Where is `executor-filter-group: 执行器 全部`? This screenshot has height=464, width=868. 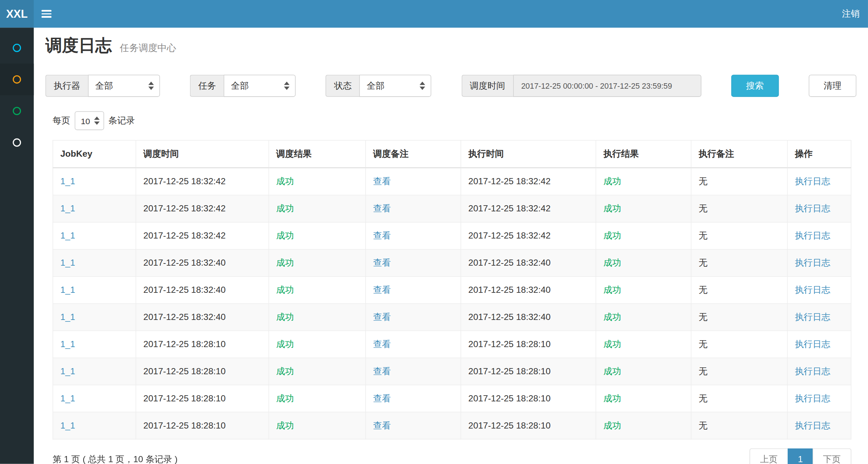
executor-filter-group: 执行器 全部 is located at coordinates (103, 85).